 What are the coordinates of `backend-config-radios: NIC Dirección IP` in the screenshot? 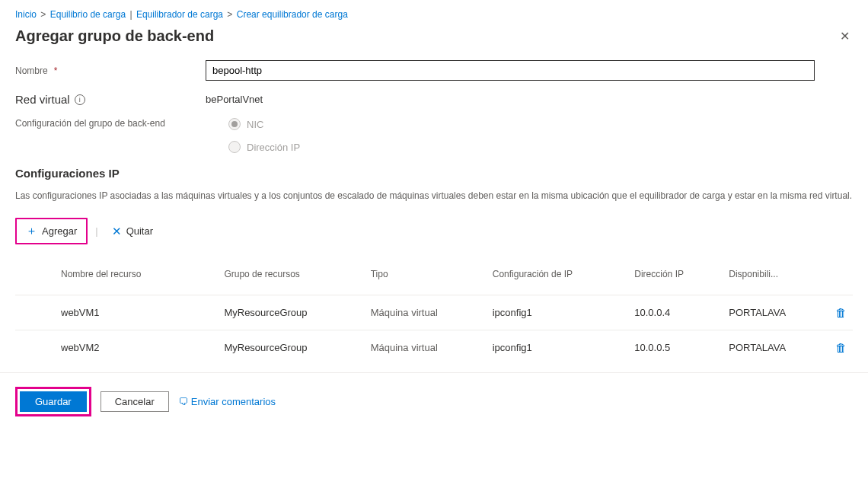 It's located at (264, 136).